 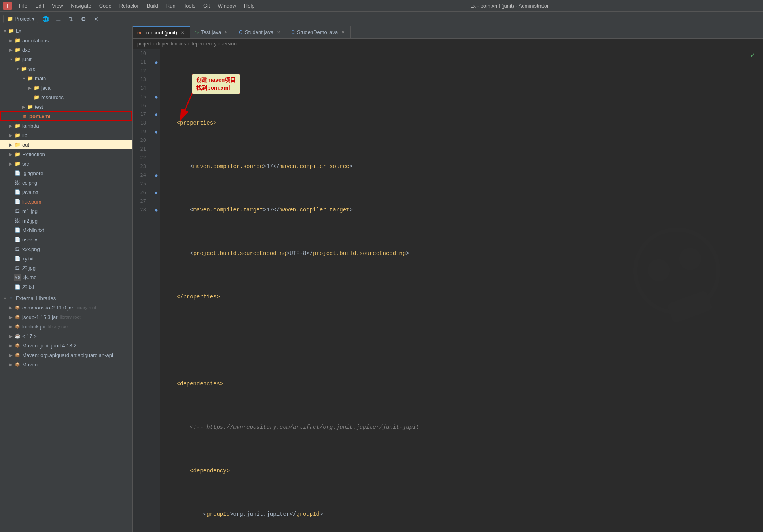 What do you see at coordinates (66, 345) in the screenshot?
I see `sidebar-item-maven-junit: ▶ 📦 Maven: junit:junit:4.13.2` at bounding box center [66, 345].